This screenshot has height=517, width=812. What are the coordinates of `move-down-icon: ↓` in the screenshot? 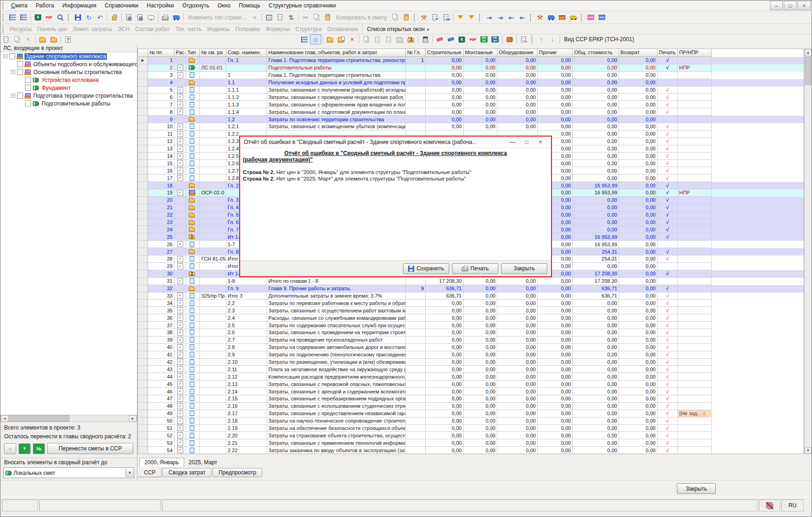 It's located at (552, 39).